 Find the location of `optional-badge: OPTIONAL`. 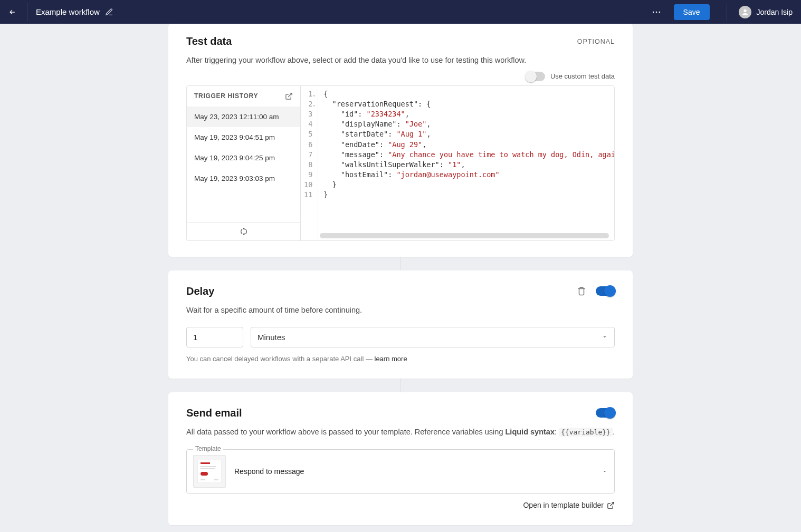

optional-badge: OPTIONAL is located at coordinates (596, 42).